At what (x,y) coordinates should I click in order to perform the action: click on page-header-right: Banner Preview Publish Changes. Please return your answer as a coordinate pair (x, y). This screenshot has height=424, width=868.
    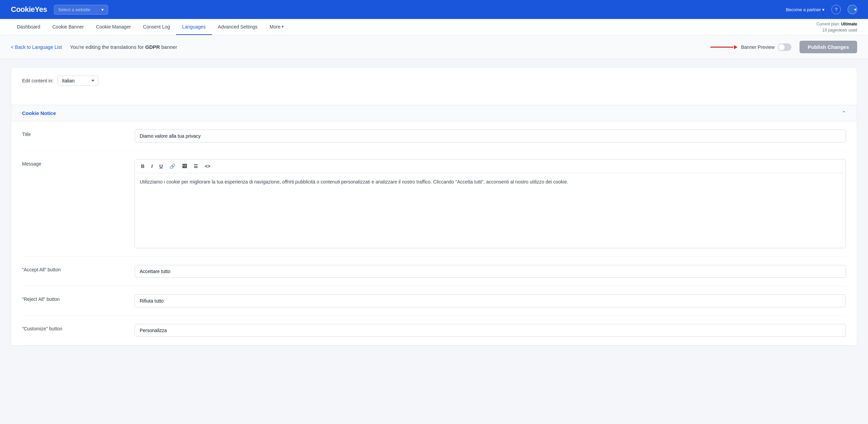
    Looking at the image, I should click on (784, 47).